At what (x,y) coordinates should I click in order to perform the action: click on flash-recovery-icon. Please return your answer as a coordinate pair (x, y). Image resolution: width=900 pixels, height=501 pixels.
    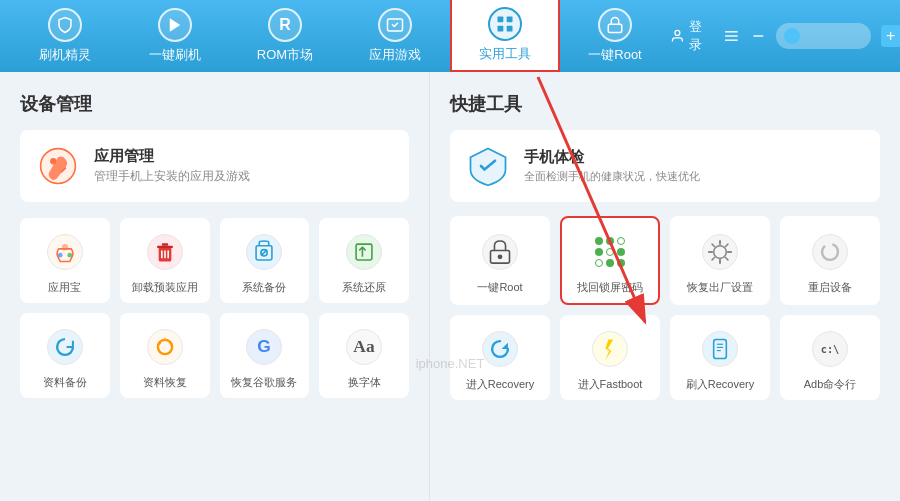
    Looking at the image, I should click on (720, 349).